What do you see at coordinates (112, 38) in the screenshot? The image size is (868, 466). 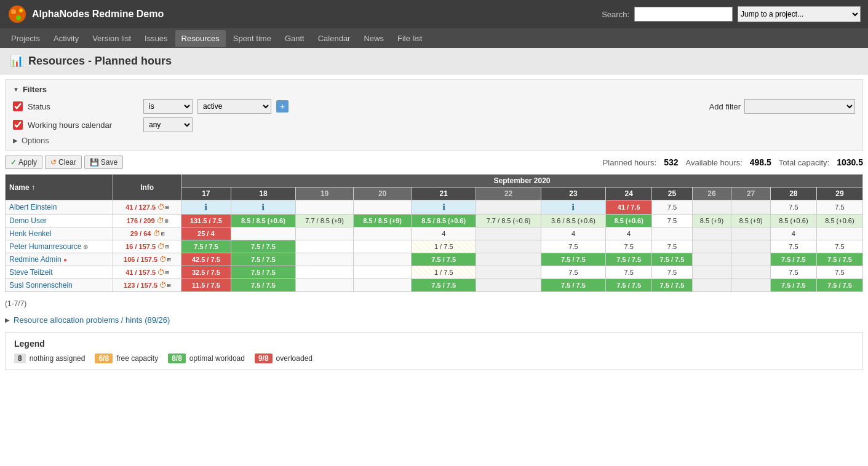 I see `nav-item-version-list: Version list` at bounding box center [112, 38].